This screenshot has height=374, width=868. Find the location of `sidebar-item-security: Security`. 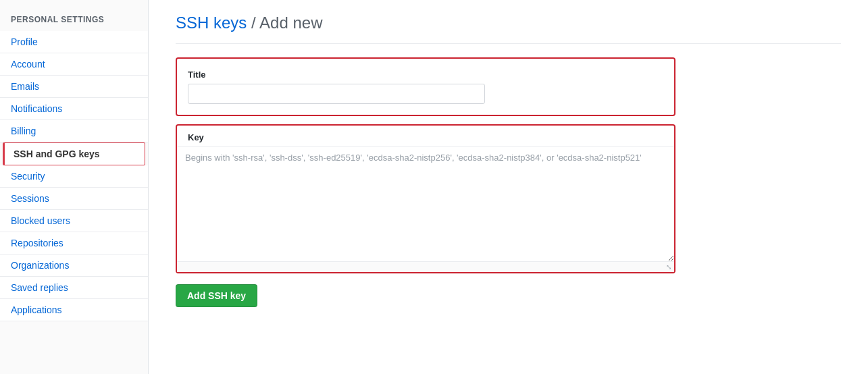

sidebar-item-security: Security is located at coordinates (74, 177).